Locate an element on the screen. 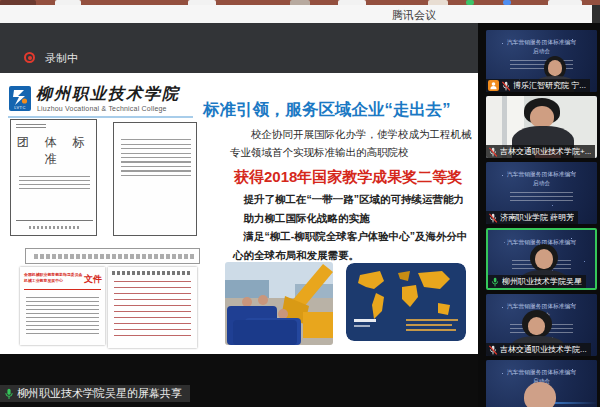 This screenshot has width=600, height=407. participant-namebar: 博乐汇智研究院 宁... is located at coordinates (538, 86).